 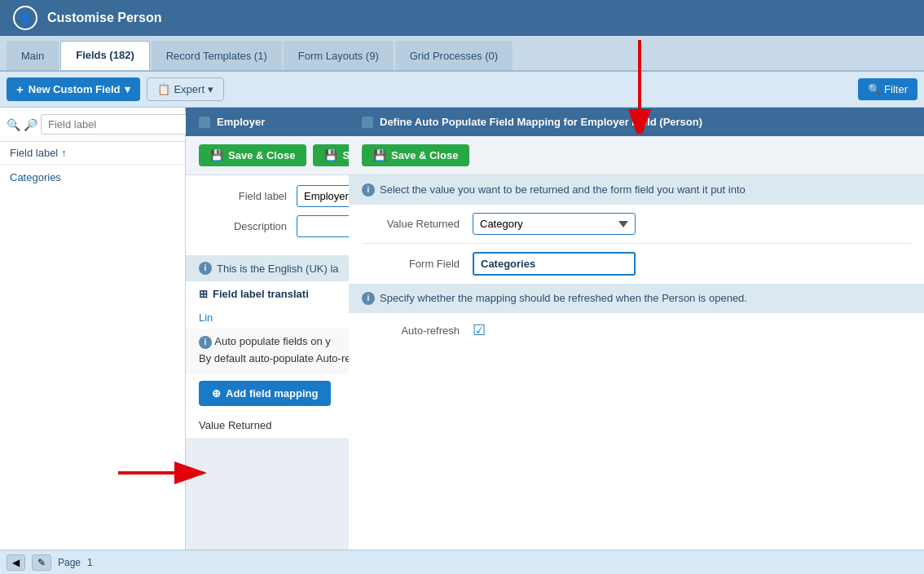 What do you see at coordinates (554, 264) in the screenshot?
I see `form-field-value: Categories` at bounding box center [554, 264].